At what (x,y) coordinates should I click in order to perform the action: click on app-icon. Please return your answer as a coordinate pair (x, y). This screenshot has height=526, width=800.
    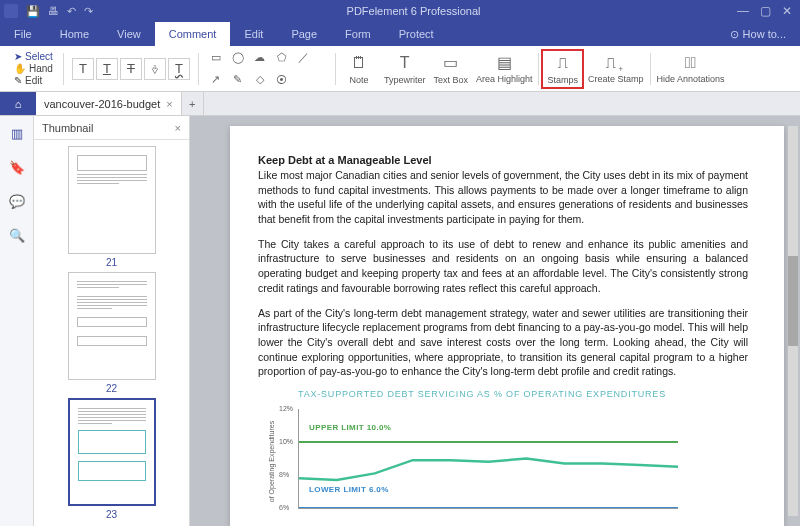
    Looking at the image, I should click on (11, 11).